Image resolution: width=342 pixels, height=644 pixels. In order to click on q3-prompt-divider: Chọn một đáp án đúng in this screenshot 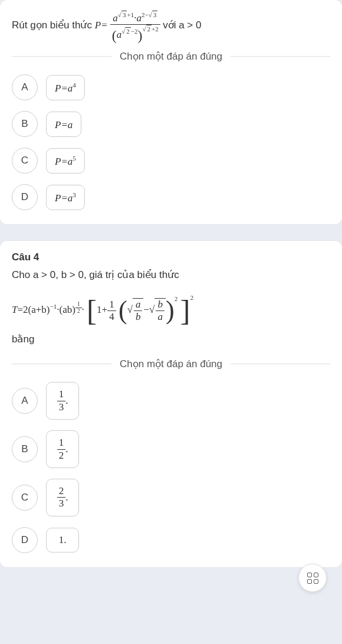, I will do `click(171, 57)`.